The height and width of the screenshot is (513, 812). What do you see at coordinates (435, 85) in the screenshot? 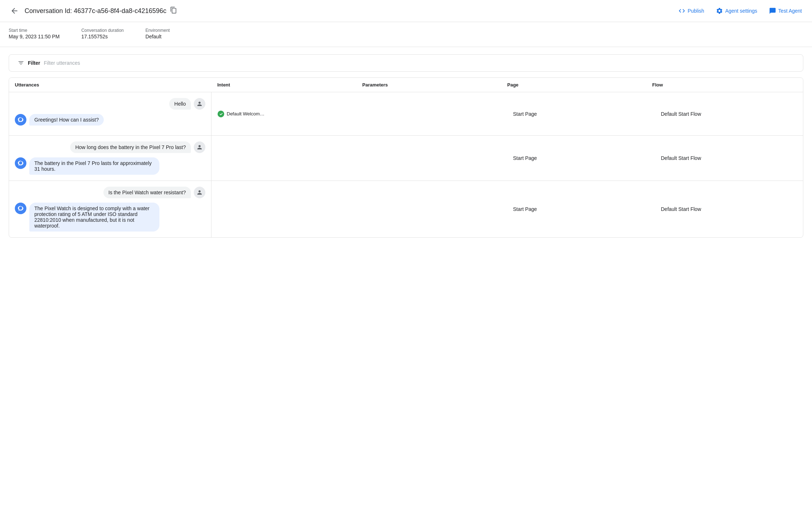
I see `col-parameters: Parameters` at bounding box center [435, 85].